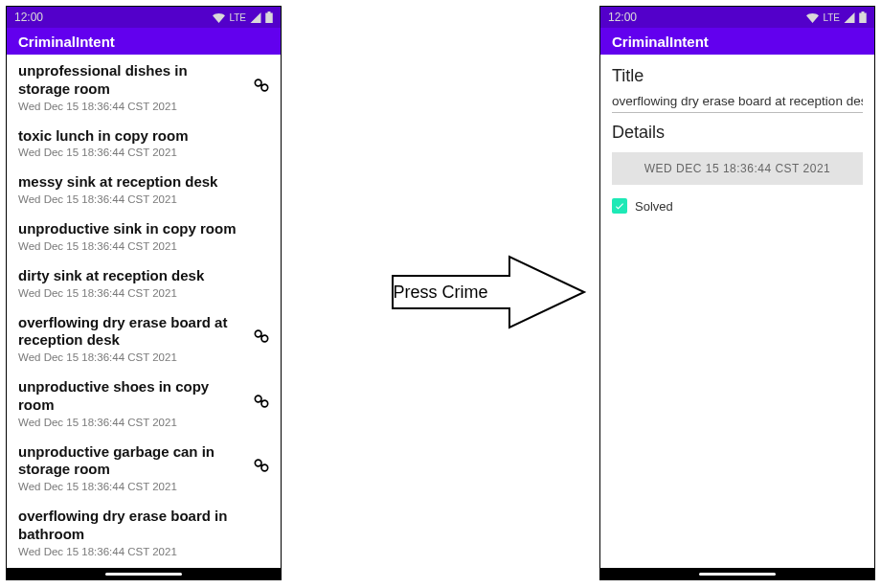  Describe the element at coordinates (737, 77) in the screenshot. I see `title-label: Title` at that location.